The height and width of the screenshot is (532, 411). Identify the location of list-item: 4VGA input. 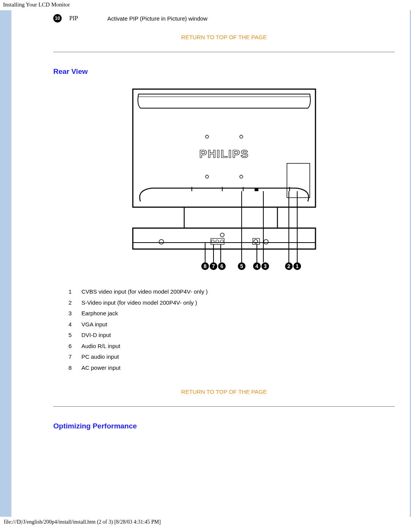
(231, 324).